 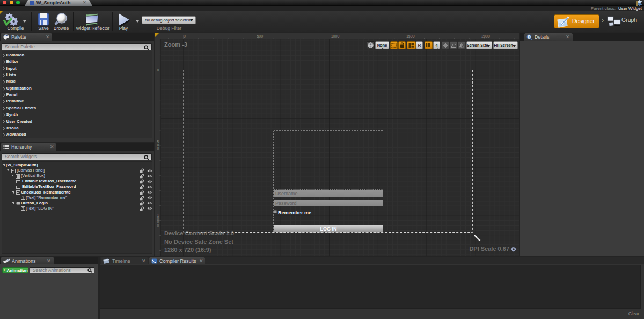 I want to click on svg-text: Username, so click(x=287, y=194).